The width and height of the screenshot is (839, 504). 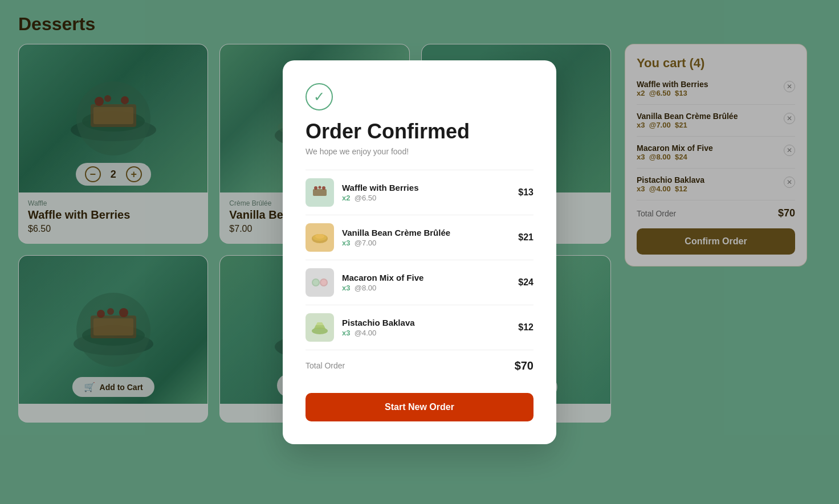 I want to click on modal-item-name-0: Waffle with Berries, so click(x=426, y=188).